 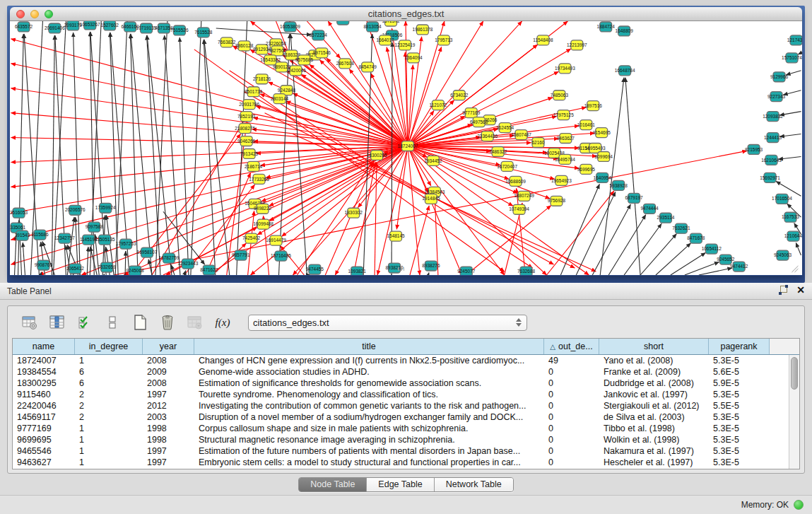 I want to click on table-row: 1456911722003Disruption of a novel membe…, so click(x=406, y=417).